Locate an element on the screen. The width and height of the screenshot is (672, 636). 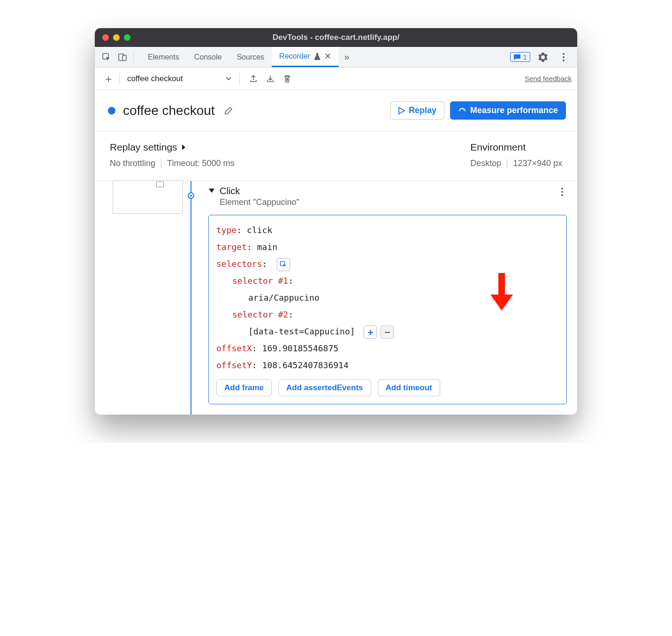
settings-row: Replay settings No throttling Timeout: 5… is located at coordinates (336, 156).